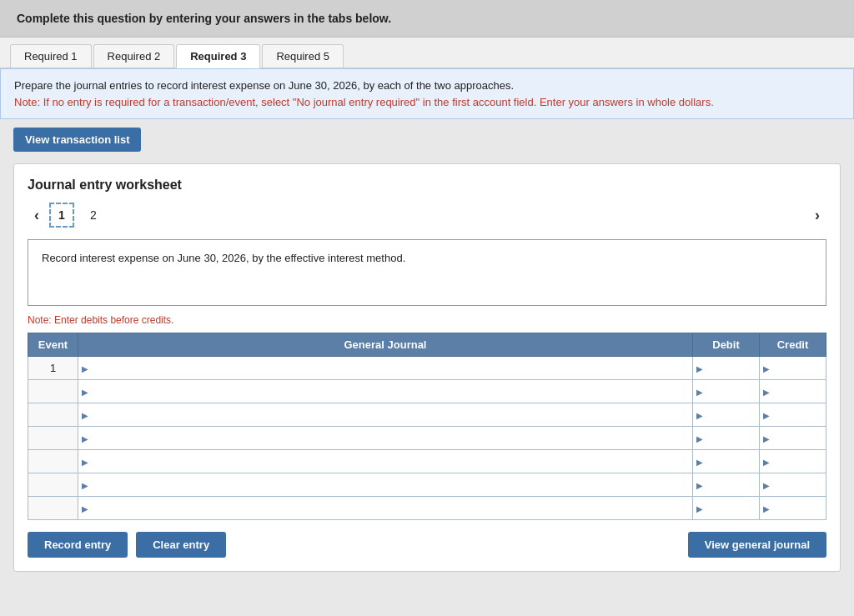 The height and width of the screenshot is (616, 854). I want to click on worksheet-title: Journal entry worksheet, so click(427, 185).